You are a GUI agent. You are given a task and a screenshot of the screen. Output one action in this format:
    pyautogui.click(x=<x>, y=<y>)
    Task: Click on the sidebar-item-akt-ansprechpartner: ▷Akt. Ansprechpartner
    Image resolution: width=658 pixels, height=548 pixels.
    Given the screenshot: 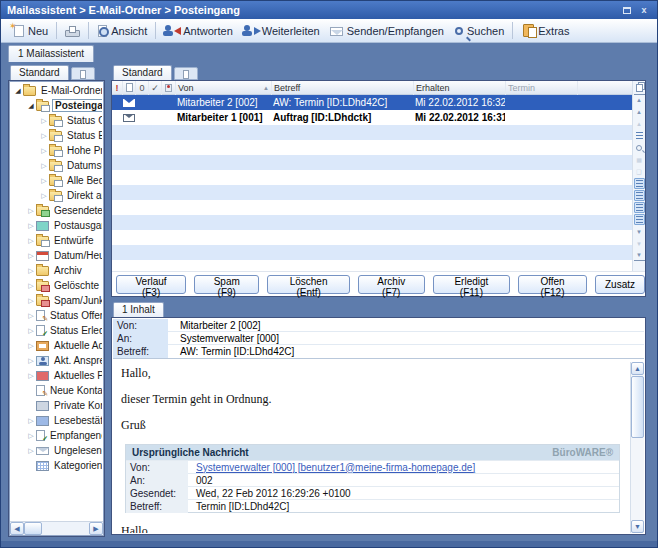 What is the action you would take?
    pyautogui.click(x=56, y=360)
    